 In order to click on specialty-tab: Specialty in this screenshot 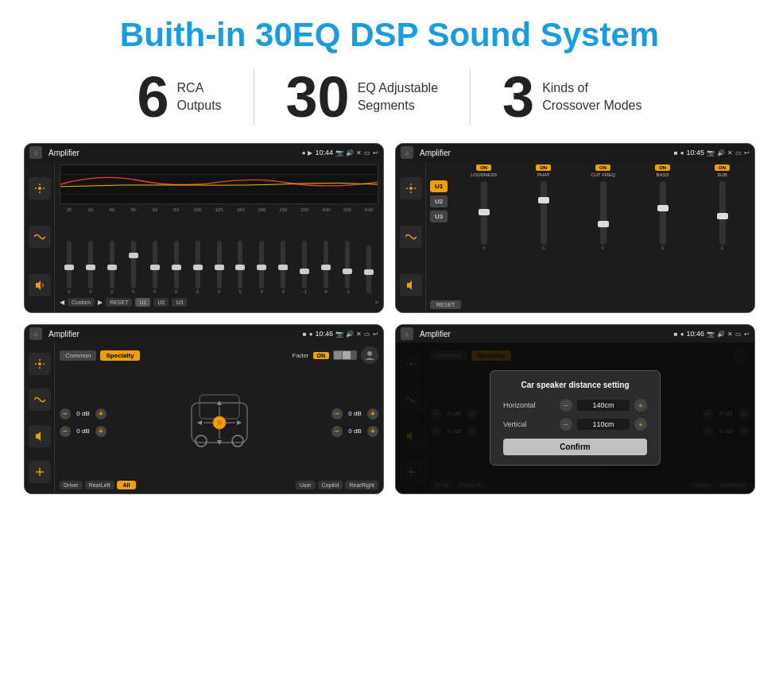, I will do `click(119, 356)`.